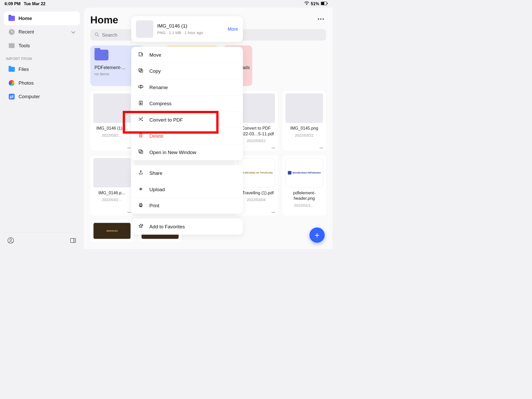 This screenshot has width=532, height=399. What do you see at coordinates (304, 121) in the screenshot?
I see `file-card: IMG_0145.png 2022/03/22 •••` at bounding box center [304, 121].